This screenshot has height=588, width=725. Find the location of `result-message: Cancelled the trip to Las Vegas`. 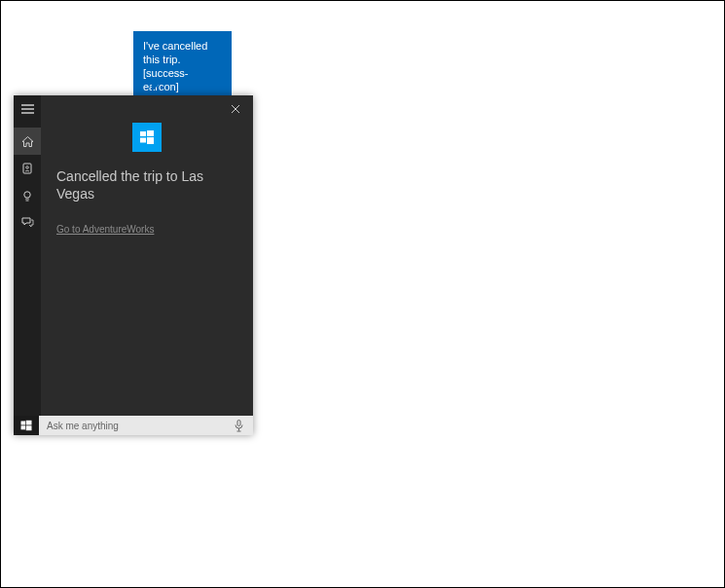

result-message: Cancelled the trip to Las Vegas is located at coordinates (147, 185).